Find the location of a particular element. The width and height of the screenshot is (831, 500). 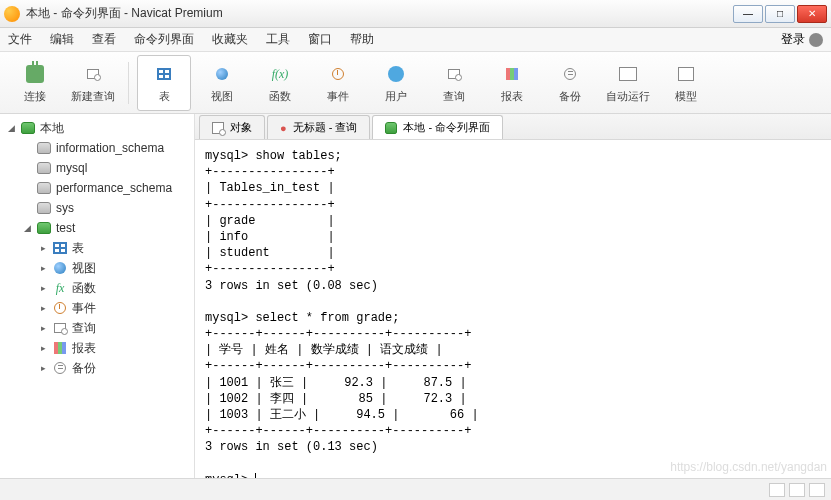

tree-label: 视图 is located at coordinates (84, 268).